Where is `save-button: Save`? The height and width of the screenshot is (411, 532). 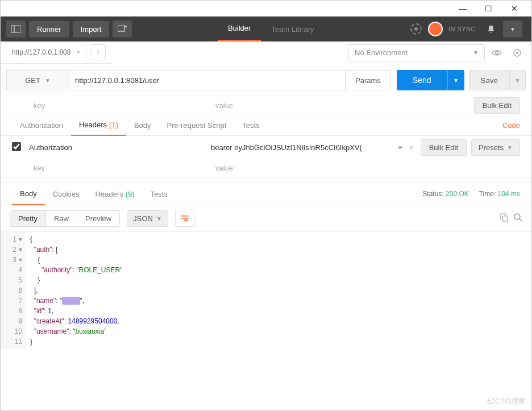
save-button: Save is located at coordinates (489, 80).